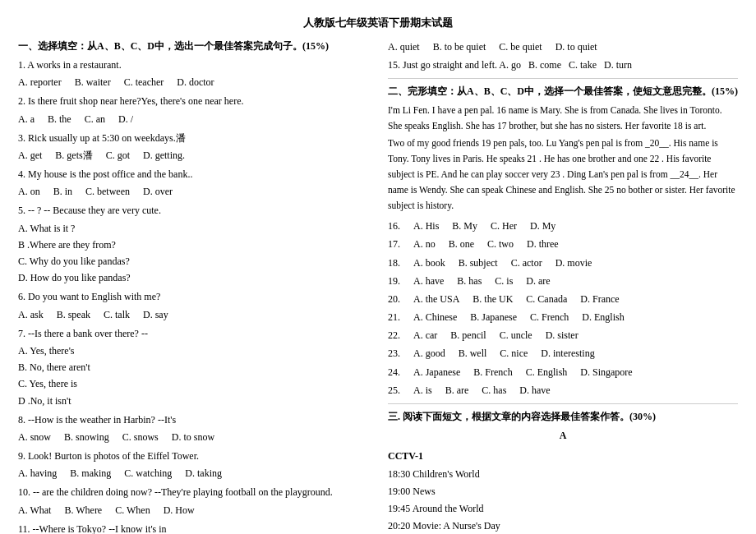 This screenshot has width=756, height=534. What do you see at coordinates (563, 404) in the screenshot?
I see `section3-divider` at bounding box center [563, 404].